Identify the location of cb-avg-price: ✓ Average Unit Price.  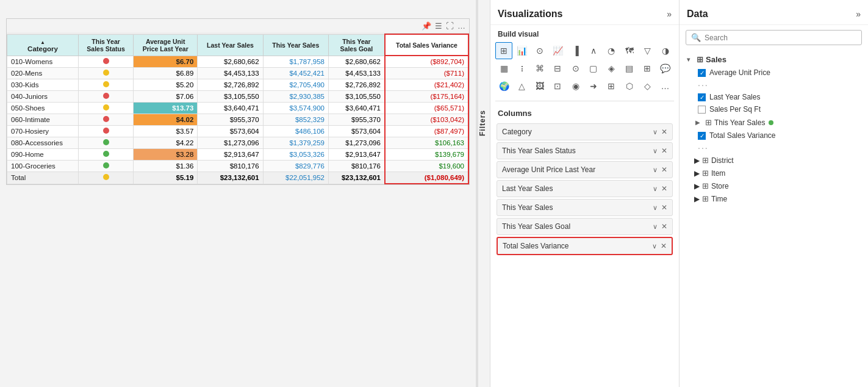
(773, 73).